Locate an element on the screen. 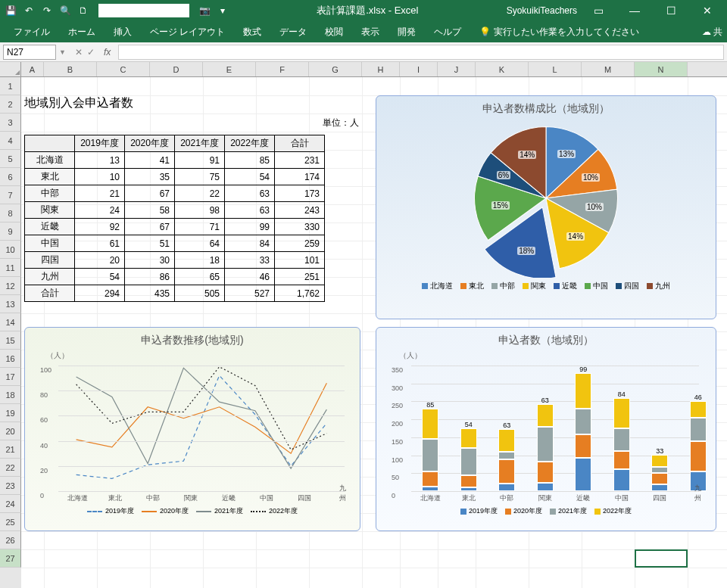 This screenshot has height=588, width=727. user-name: SyokuikiTeachers is located at coordinates (542, 11).